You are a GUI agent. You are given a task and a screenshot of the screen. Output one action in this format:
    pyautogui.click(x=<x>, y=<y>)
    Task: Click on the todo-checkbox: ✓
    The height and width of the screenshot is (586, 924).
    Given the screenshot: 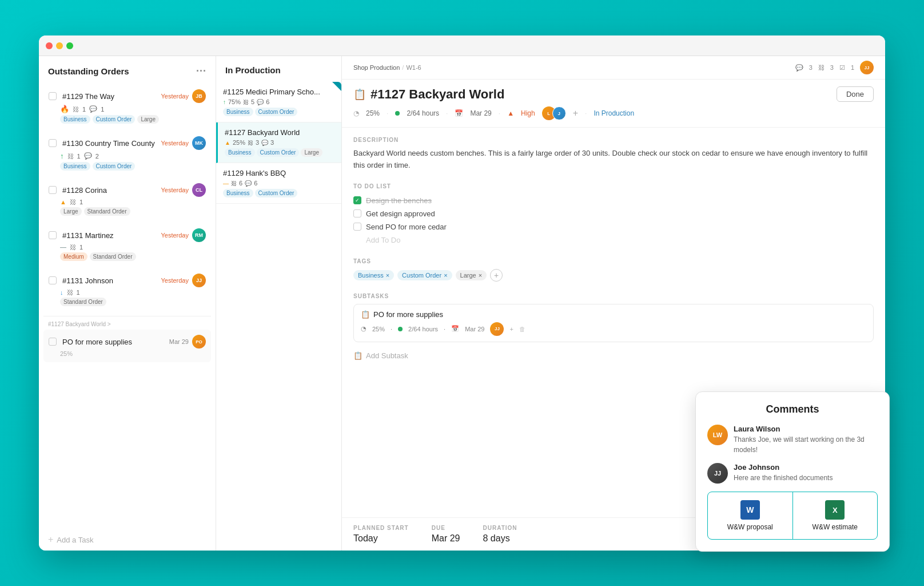 What is the action you would take?
    pyautogui.click(x=357, y=200)
    